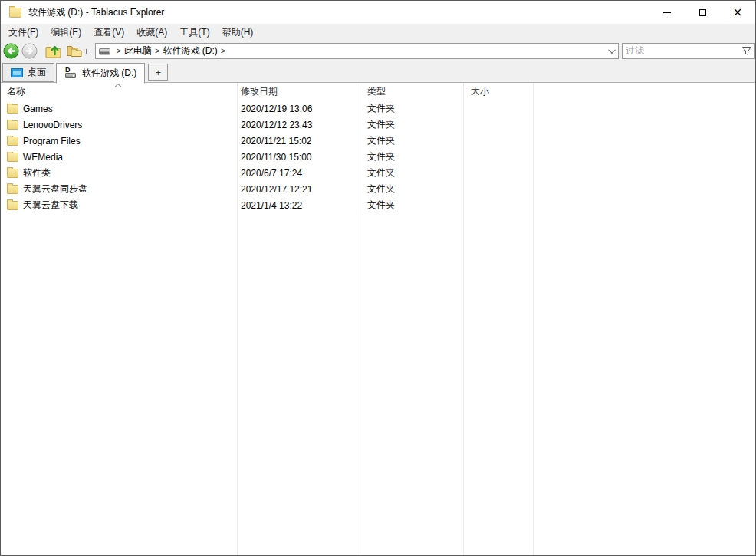  What do you see at coordinates (87, 51) in the screenshot?
I see `new-tab-plus-label: +` at bounding box center [87, 51].